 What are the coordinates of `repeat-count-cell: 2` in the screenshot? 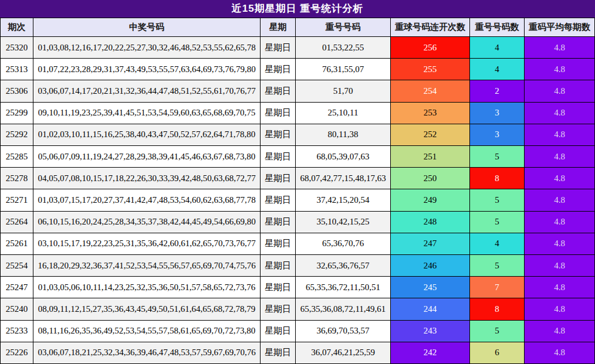 It's located at (498, 91).